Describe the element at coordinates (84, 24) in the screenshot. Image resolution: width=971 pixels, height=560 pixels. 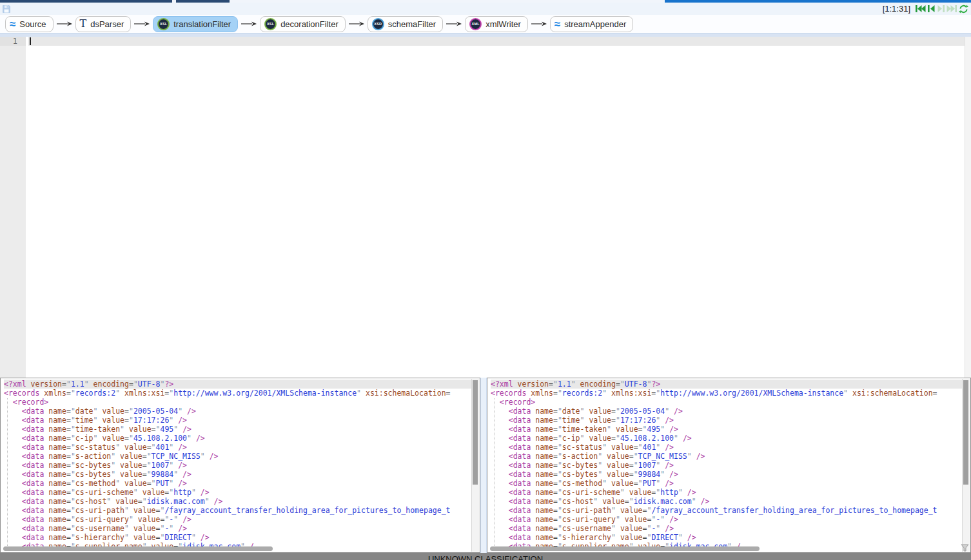
I see `text-stage-icon: T` at that location.